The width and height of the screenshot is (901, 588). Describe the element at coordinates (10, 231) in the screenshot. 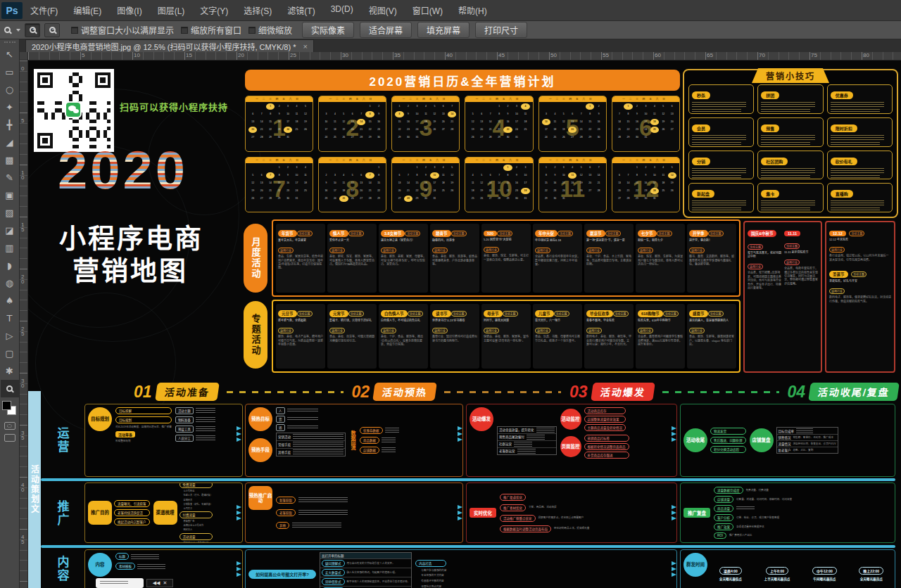

I see `eraser-tool: ◪` at that location.